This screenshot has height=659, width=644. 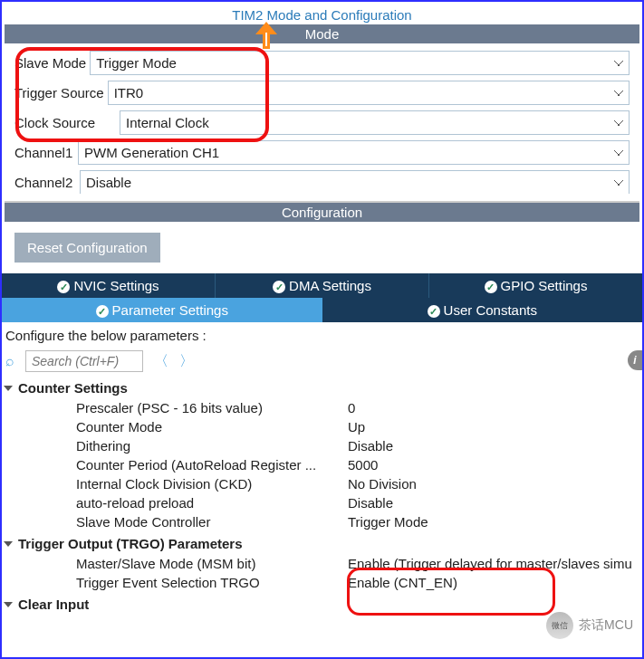 What do you see at coordinates (321, 563) in the screenshot?
I see `trgo-parameters-node: Trigger Output (TRGO) Parameters Master/…` at bounding box center [321, 563].